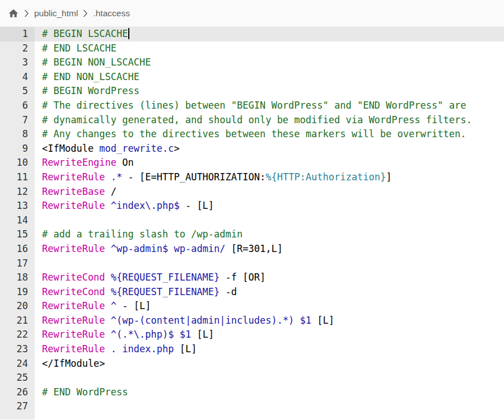 This screenshot has height=420, width=504. Describe the element at coordinates (56, 13) in the screenshot. I see `breadcrumb-item-public-html: public_html` at that location.